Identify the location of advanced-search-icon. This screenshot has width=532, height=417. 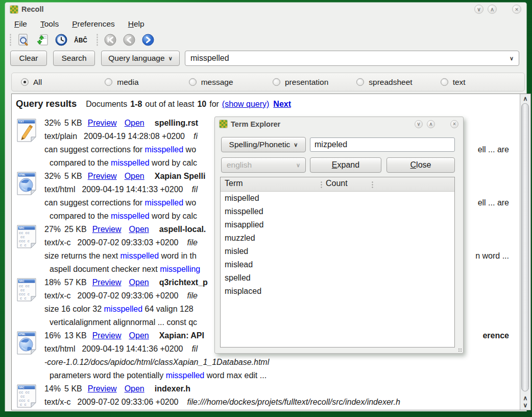
(23, 40).